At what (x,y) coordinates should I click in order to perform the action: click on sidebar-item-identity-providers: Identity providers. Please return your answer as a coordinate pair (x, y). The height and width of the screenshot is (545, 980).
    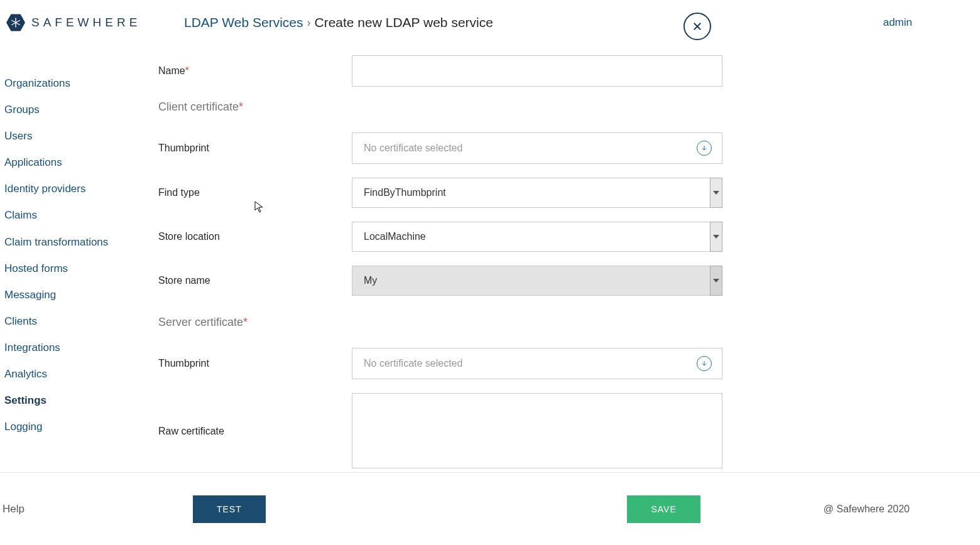
    Looking at the image, I should click on (74, 189).